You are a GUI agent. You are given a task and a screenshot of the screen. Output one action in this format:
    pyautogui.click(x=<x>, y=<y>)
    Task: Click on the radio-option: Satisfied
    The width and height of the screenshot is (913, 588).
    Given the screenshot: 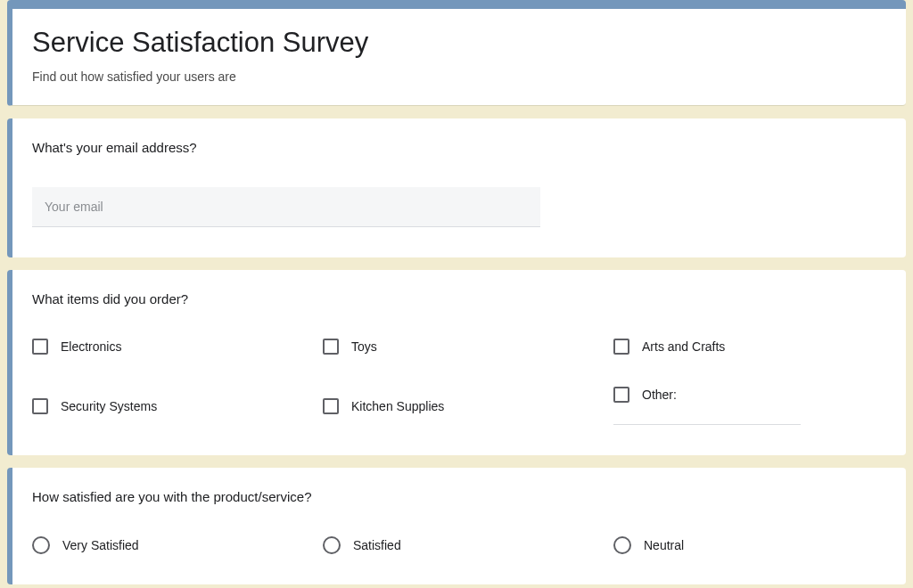 What is the action you would take?
    pyautogui.click(x=459, y=545)
    